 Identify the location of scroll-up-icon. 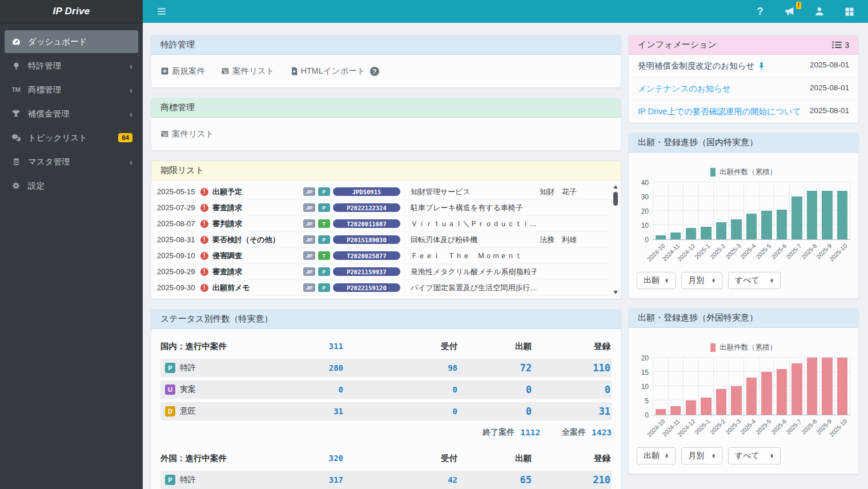
(616, 187).